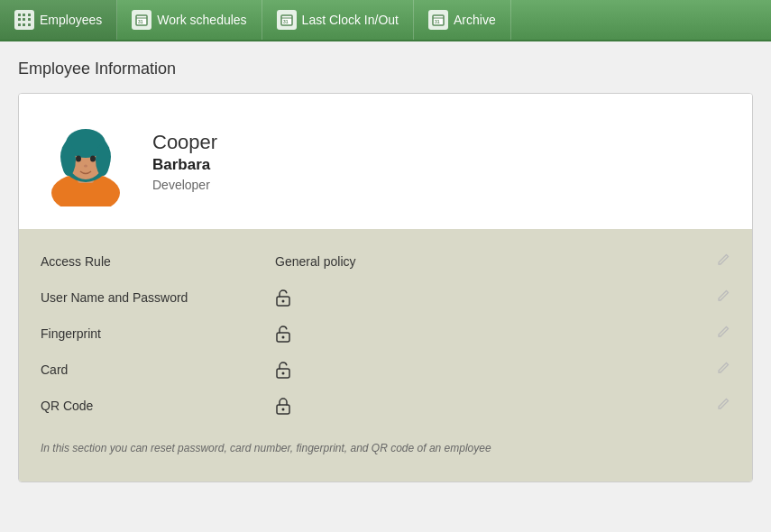 This screenshot has width=771, height=532. I want to click on nav-item-archive: 31 Archive, so click(463, 20).